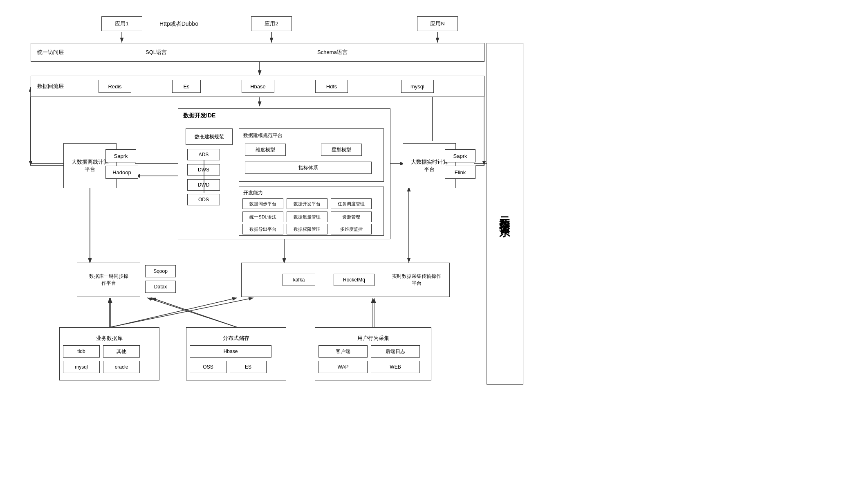  I want to click on sdl-syntax-box: 统一SDL语法, so click(263, 217).